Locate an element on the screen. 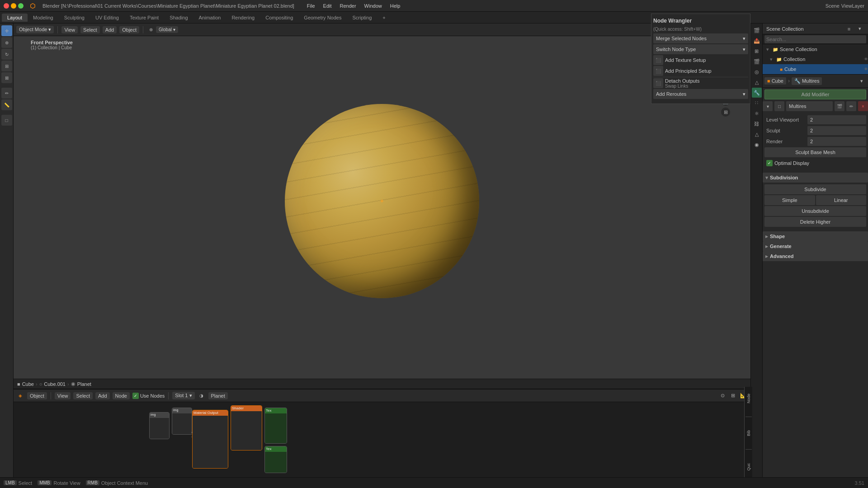 The height and width of the screenshot is (488, 868). tool-scale: ⊞ is located at coordinates (7, 66).